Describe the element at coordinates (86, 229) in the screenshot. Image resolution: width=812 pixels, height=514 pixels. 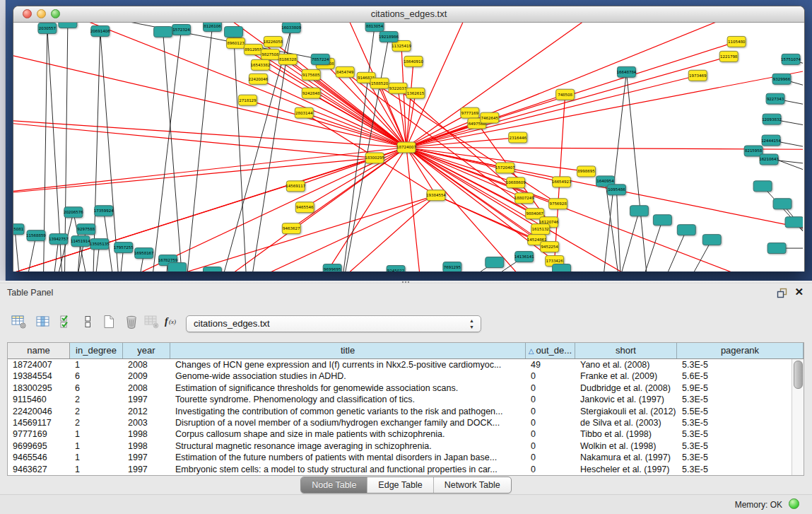
I see `graph-node: 9297588` at that location.